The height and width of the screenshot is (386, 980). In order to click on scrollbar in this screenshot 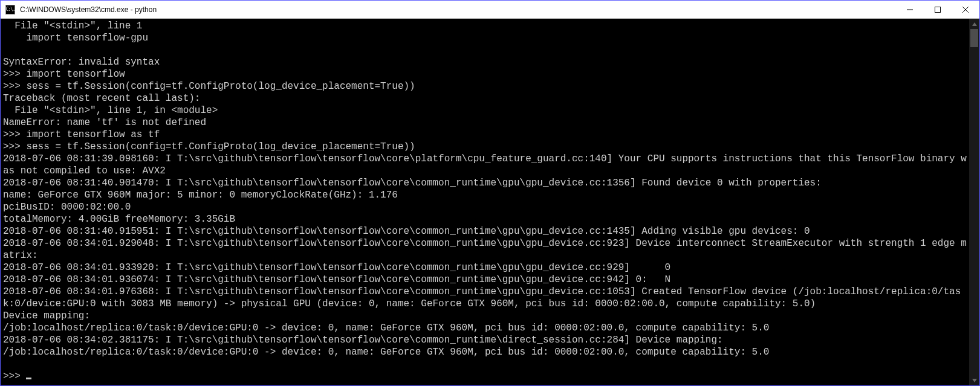, I will do `click(975, 202)`.